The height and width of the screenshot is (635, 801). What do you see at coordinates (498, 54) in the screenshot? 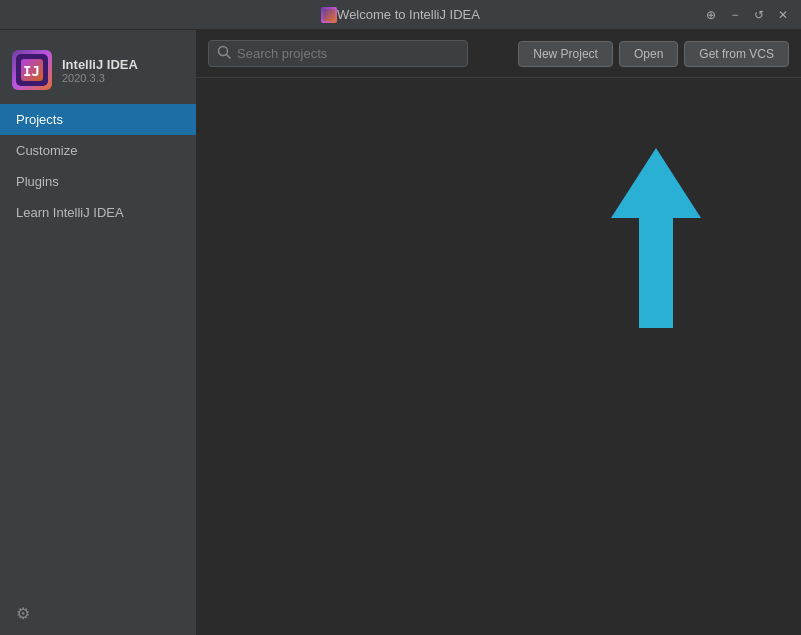
I see `toolbar: New Project Open Get from VCS` at bounding box center [498, 54].